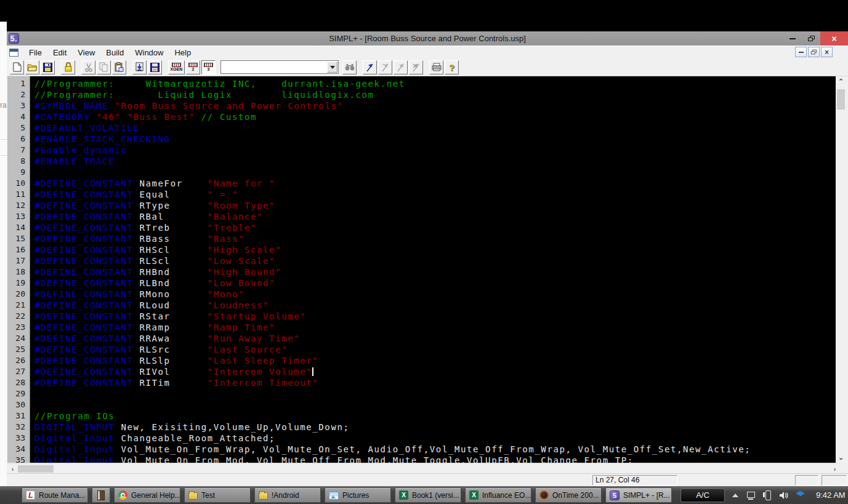 The image size is (848, 504). Describe the element at coordinates (435, 427) in the screenshot. I see `code-line-32: DIGITAL_INPUT New, Exisiting,Volume_Up,V…` at that location.